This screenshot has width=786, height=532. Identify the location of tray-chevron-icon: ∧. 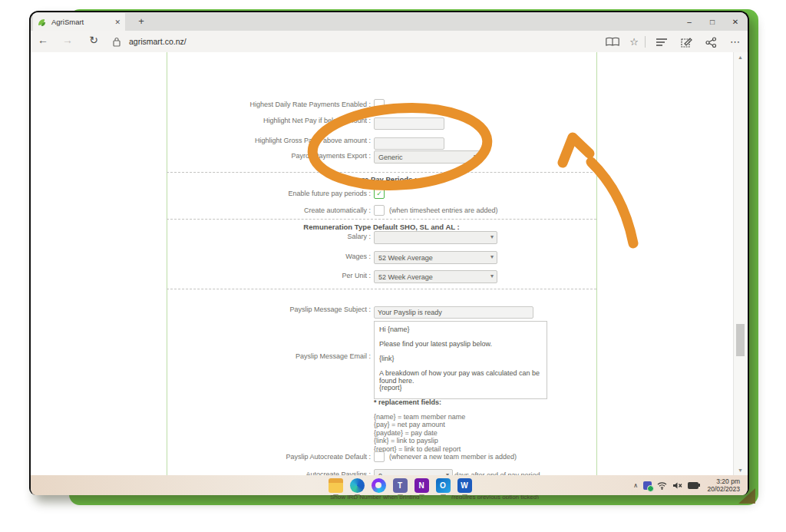
(636, 485).